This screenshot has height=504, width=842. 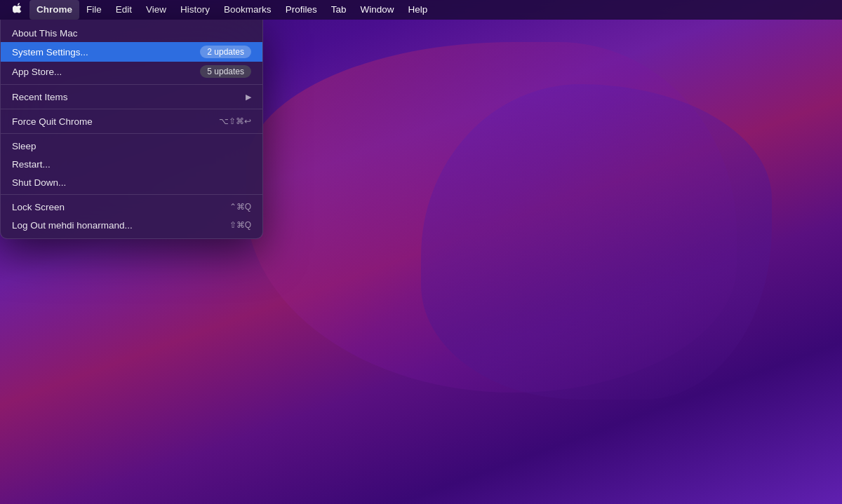 What do you see at coordinates (132, 207) in the screenshot?
I see `menu-item-lock-screen: Lock Screen ⌃⌘Q` at bounding box center [132, 207].